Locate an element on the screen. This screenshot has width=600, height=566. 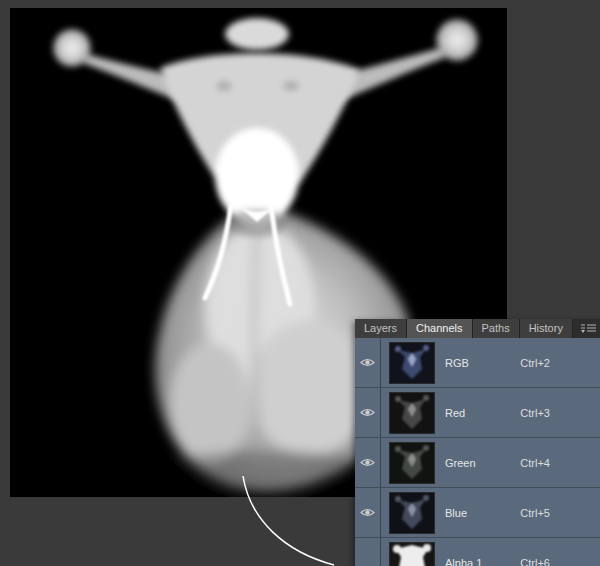
channel-shortcut: Ctrl+6 is located at coordinates (560, 562).